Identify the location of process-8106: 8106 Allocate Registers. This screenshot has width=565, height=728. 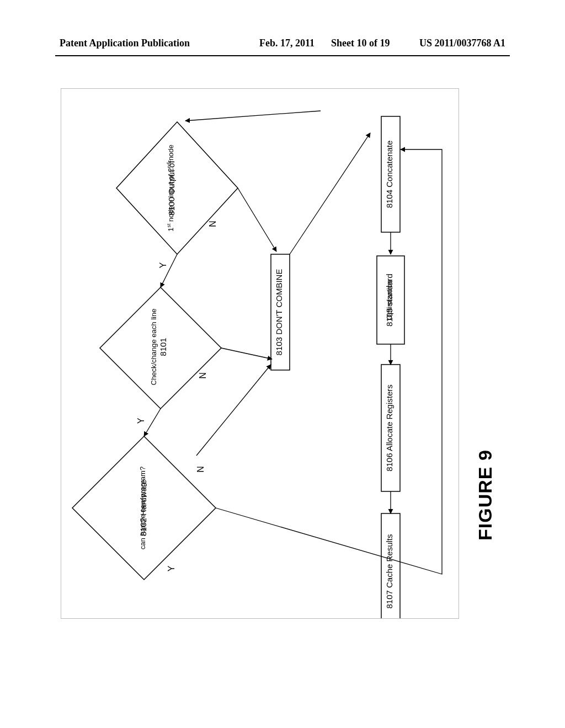
(391, 428).